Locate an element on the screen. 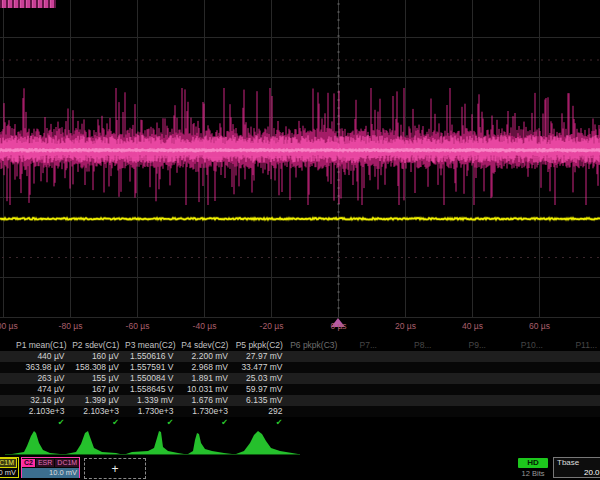 Image resolution: width=600 pixels, height=480 pixels. measure-value: 1.550084 V is located at coordinates (150, 378).